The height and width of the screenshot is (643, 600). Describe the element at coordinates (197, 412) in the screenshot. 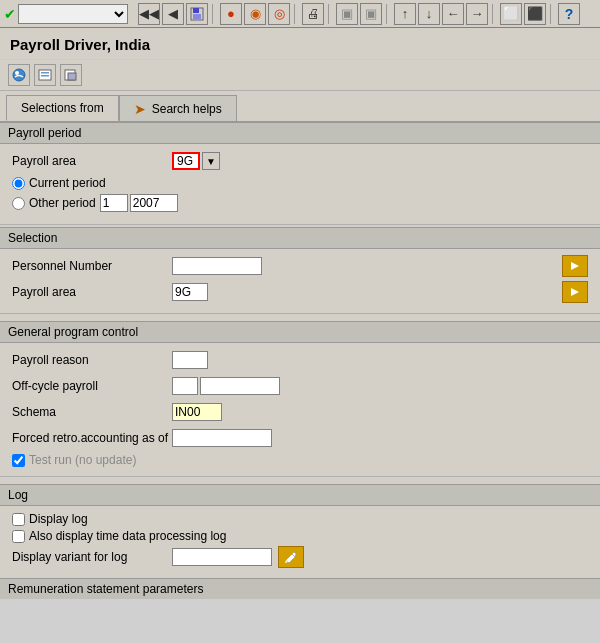

I see `schema-input: IN00` at that location.